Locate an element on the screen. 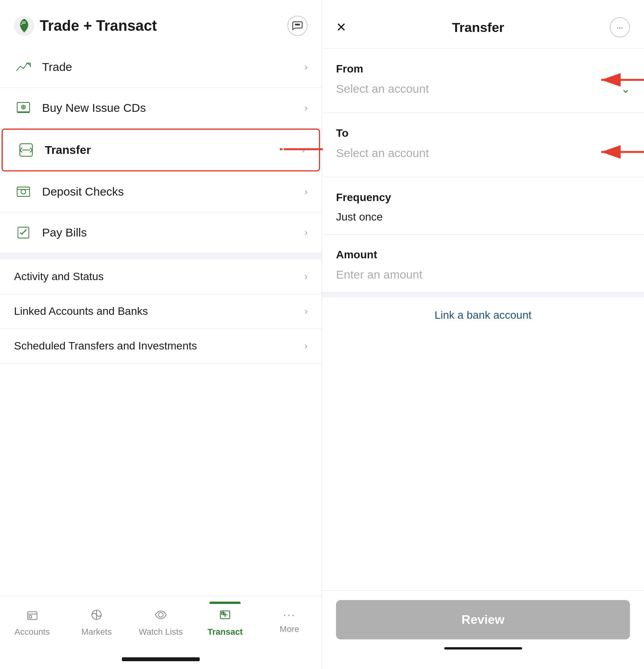 Image resolution: width=644 pixels, height=669 pixels. menu-item-cds: Buy New Issue CDs › is located at coordinates (161, 108).